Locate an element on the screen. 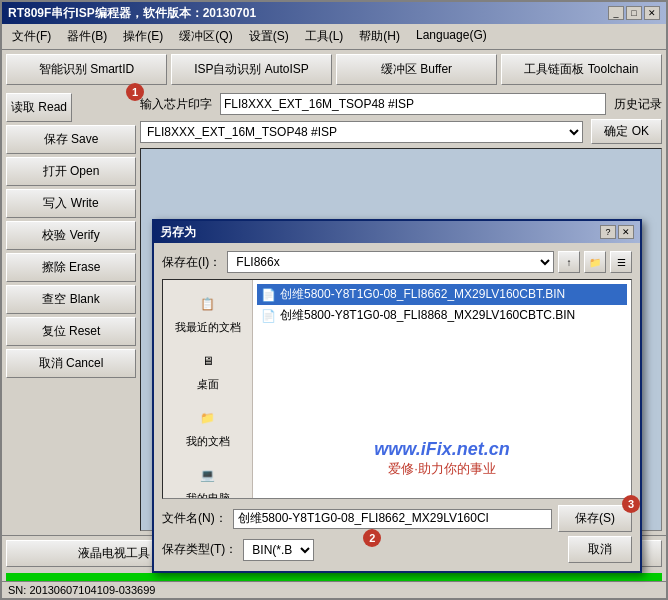  progress-bar is located at coordinates (334, 577).